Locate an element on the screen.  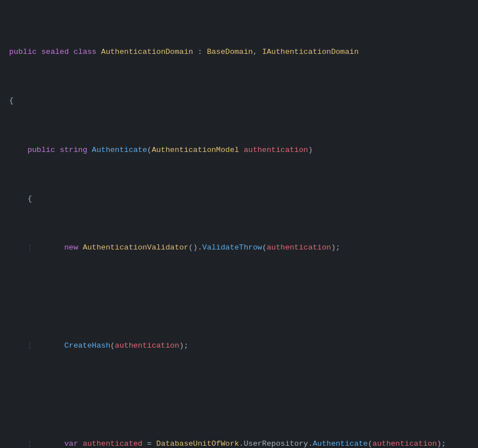
keyword: string is located at coordinates (74, 150).